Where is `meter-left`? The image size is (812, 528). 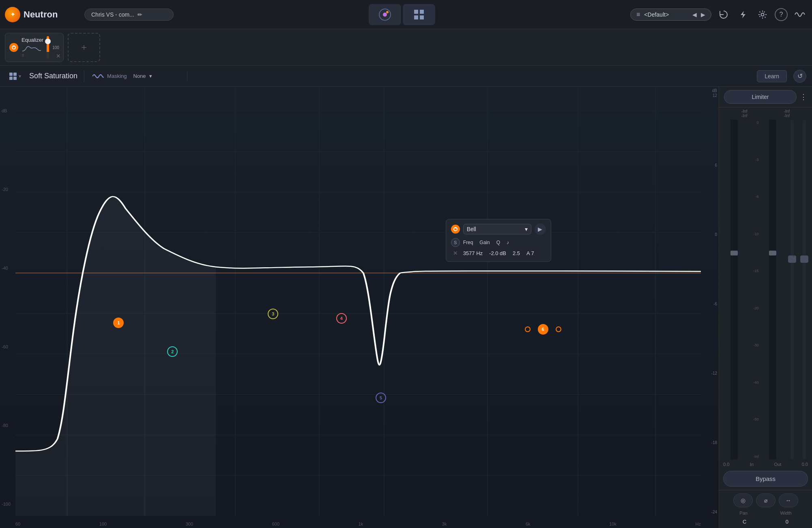
meter-left is located at coordinates (734, 290).